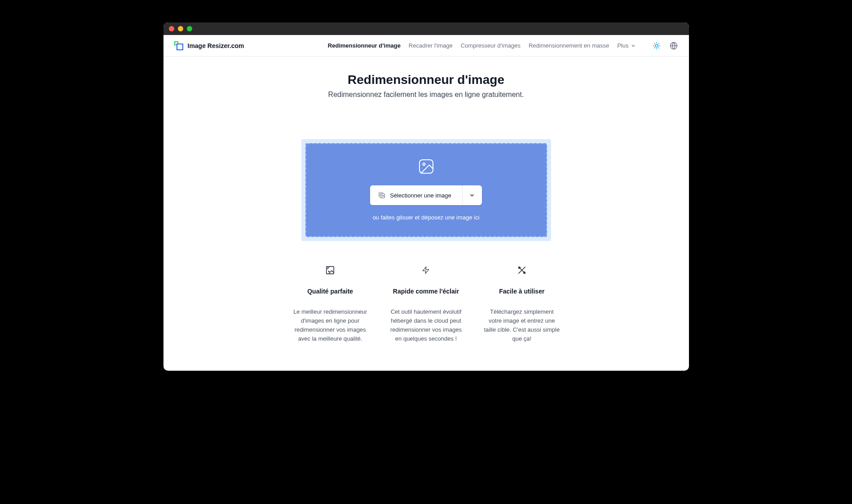  Describe the element at coordinates (426, 190) in the screenshot. I see `dropzone-container: Sélectionner une image ou faites glisser…` at that location.